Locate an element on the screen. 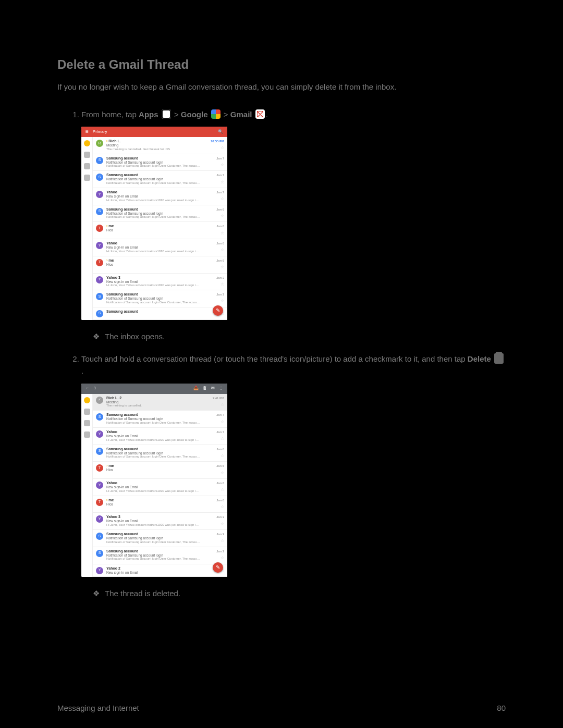 This screenshot has width=563, height=728. email-row: YYahoo 2New sign-in on Email☆ is located at coordinates (160, 571).